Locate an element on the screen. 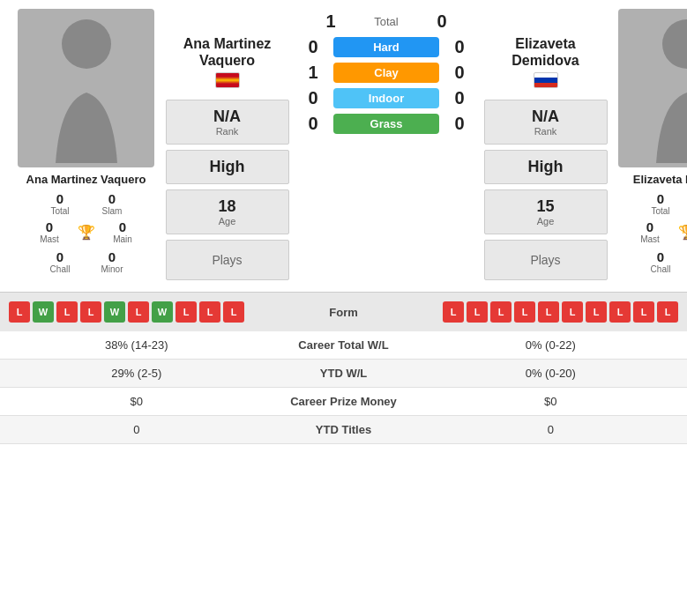  left-age-label: Age is located at coordinates (228, 221).